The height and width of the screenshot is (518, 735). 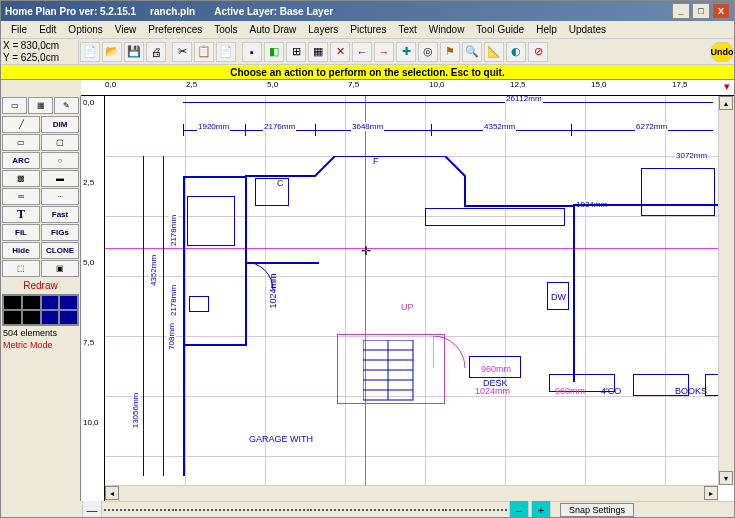 I want to click on tool-circle-icon: ○, so click(x=60, y=160).